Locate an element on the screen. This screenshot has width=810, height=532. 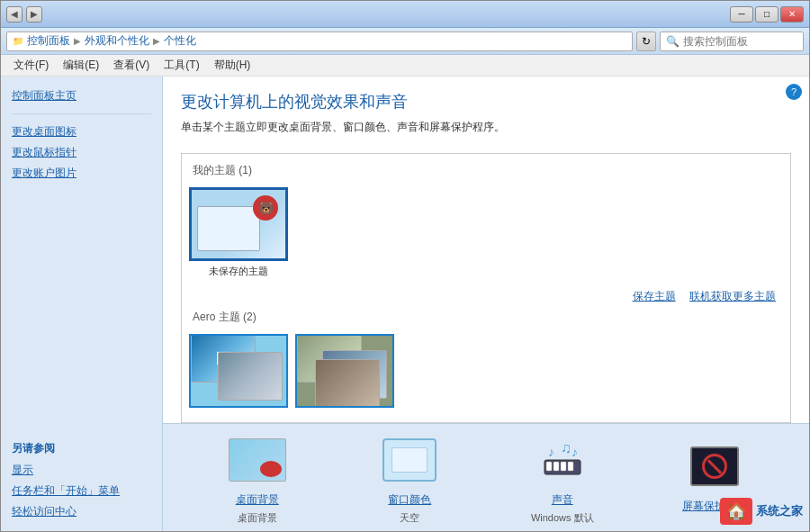
window-color-icon-container is located at coordinates (410, 460).